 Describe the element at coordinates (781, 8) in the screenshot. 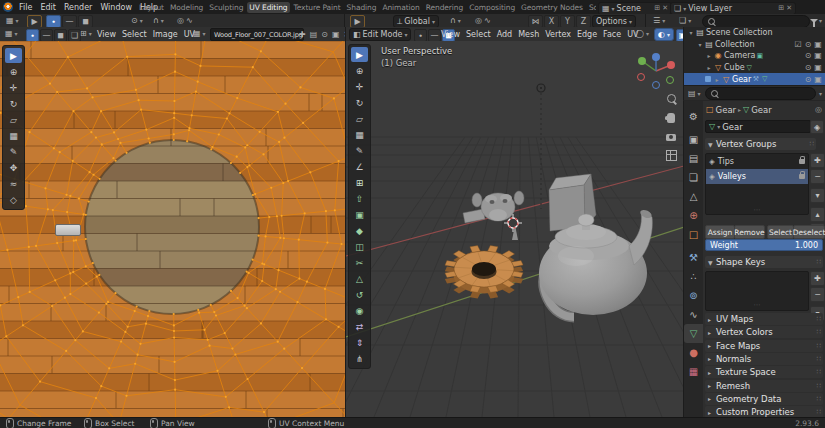

I see `new-view-layer-icon: ⊞` at that location.